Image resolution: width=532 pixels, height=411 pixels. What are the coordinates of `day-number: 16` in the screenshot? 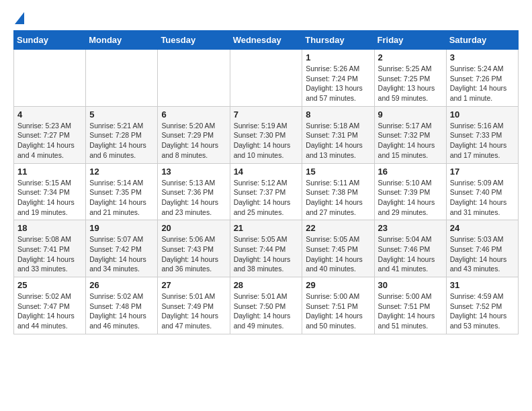 It's located at (410, 172).